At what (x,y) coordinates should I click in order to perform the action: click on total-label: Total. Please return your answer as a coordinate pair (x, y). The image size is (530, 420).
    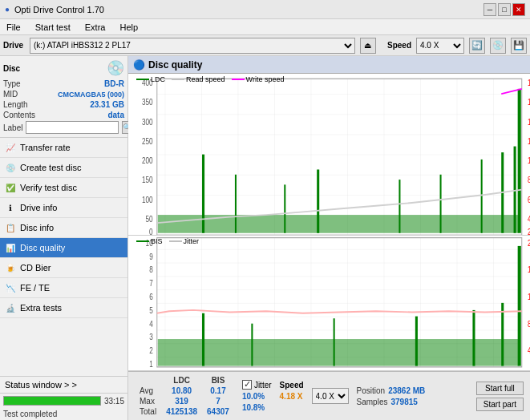
    Looking at the image, I should click on (148, 412).